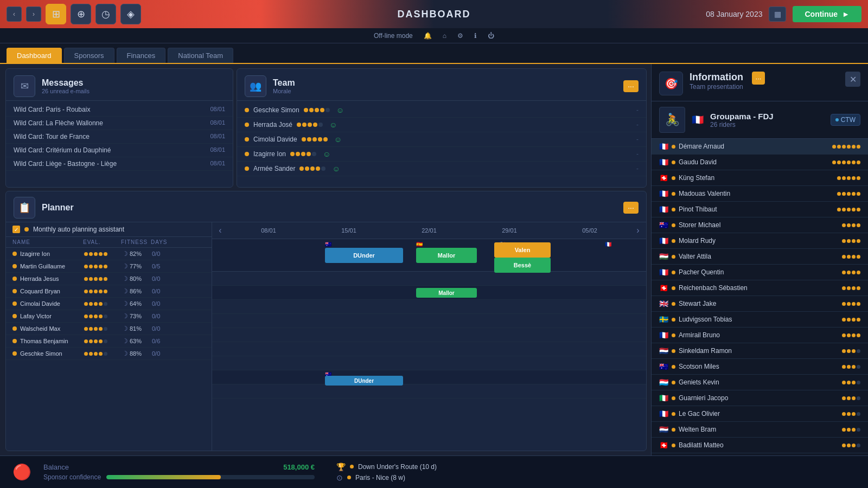  Describe the element at coordinates (220, 230) in the screenshot. I see `cal-prev-button: ‹` at that location.